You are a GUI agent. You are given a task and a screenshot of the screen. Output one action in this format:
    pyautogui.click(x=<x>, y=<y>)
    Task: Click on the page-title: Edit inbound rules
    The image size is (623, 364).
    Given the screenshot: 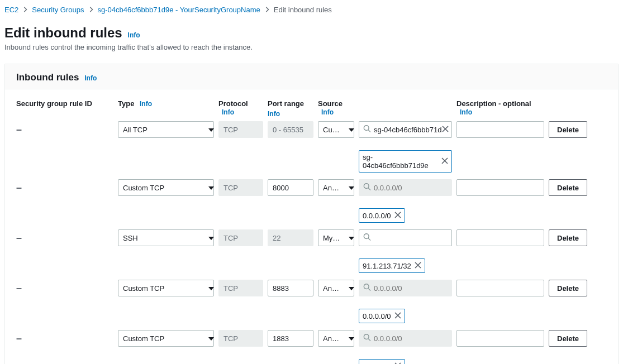 What is the action you would take?
    pyautogui.click(x=64, y=32)
    